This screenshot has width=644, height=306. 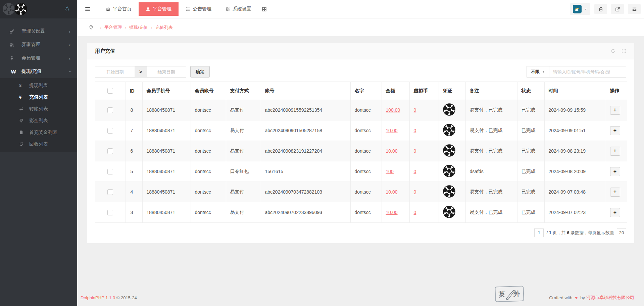 I want to click on sidebar-logo-bar, so click(x=39, y=9).